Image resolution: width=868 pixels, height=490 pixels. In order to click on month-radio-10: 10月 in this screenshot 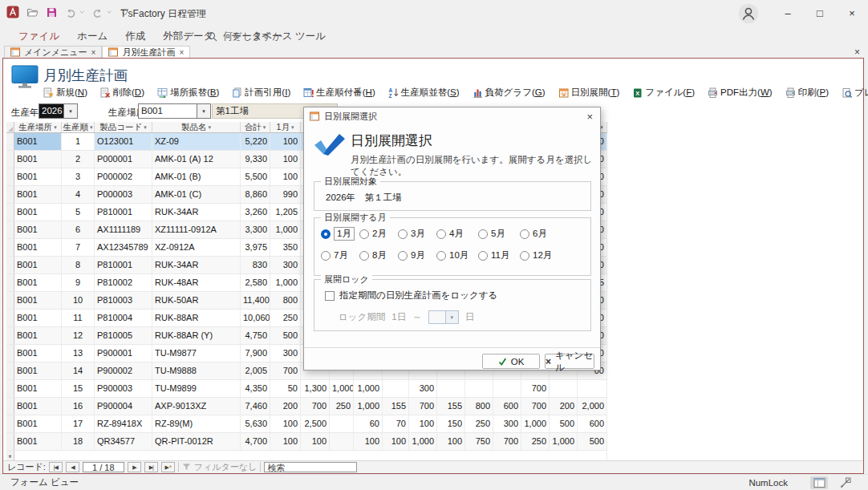, I will do `click(457, 255)`.